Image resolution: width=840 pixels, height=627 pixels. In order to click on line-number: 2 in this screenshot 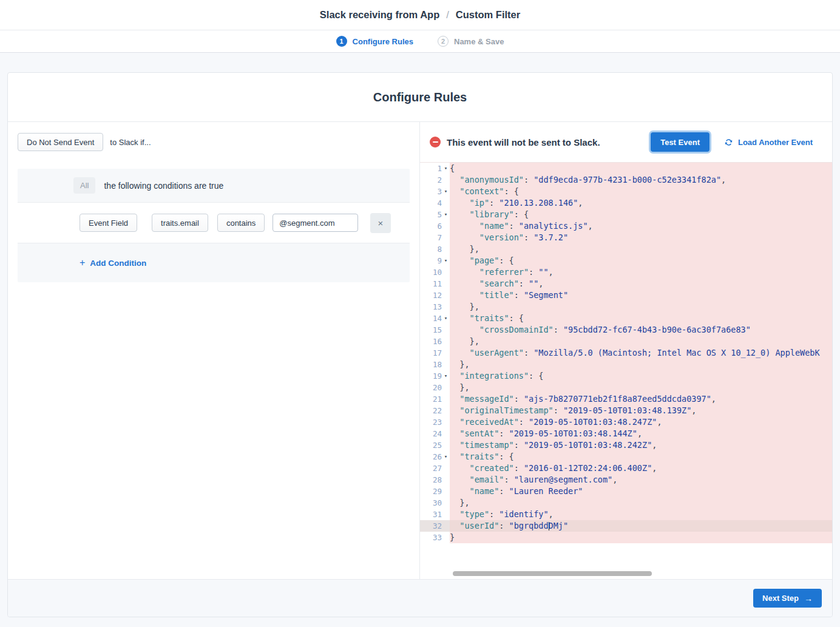, I will do `click(439, 180)`.